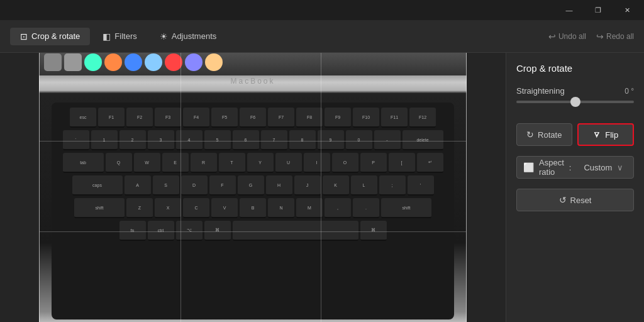  I want to click on reset-icon: ↺, so click(563, 200).